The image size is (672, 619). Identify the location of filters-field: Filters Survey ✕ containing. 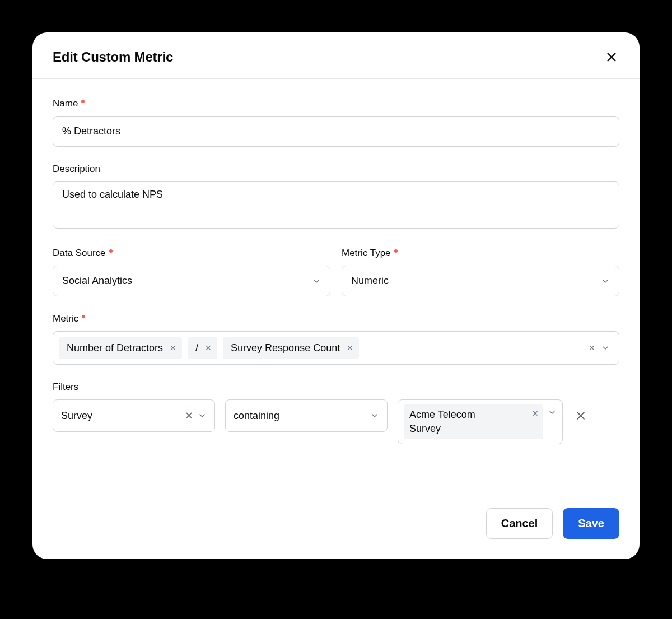
(336, 413).